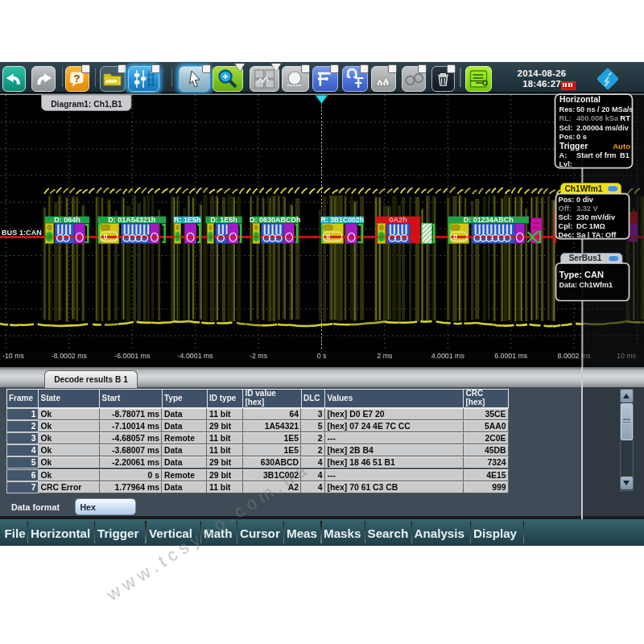 The height and width of the screenshot is (644, 644). I want to click on svg-text: Horizontal, so click(580, 100).